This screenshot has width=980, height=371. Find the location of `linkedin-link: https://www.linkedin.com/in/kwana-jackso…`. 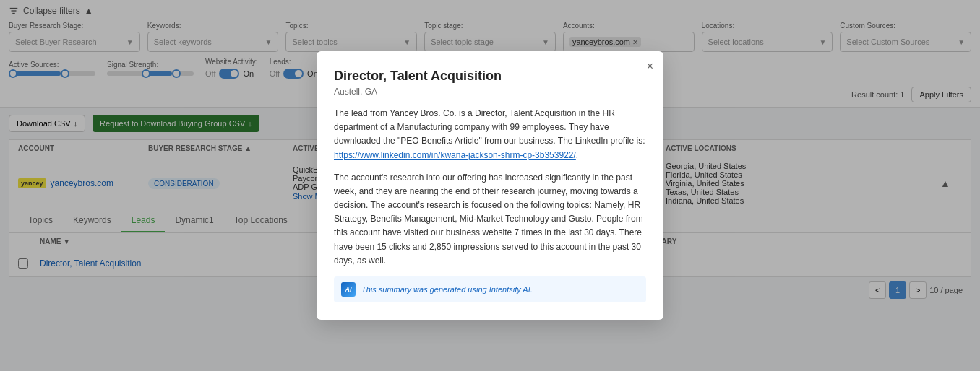

linkedin-link: https://www.linkedin.com/in/kwana-jackso… is located at coordinates (455, 155).